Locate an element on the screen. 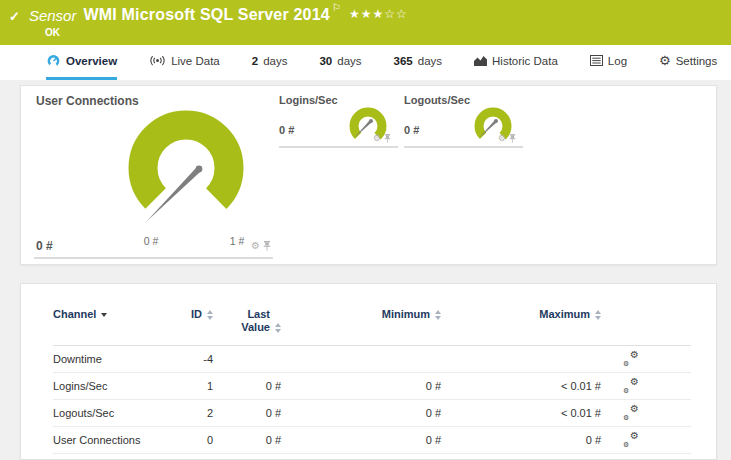  column-header-last-value: Last Value is located at coordinates (247, 321).